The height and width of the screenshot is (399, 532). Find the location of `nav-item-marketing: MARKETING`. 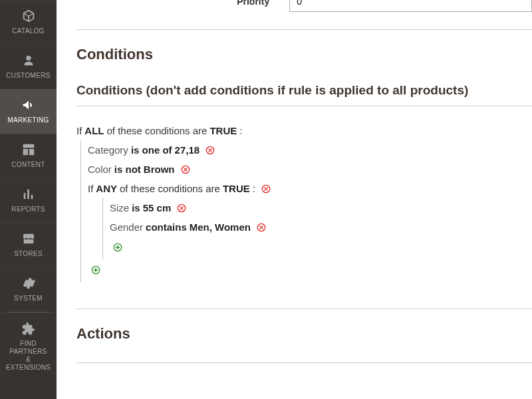

nav-item-marketing: MARKETING is located at coordinates (28, 112).